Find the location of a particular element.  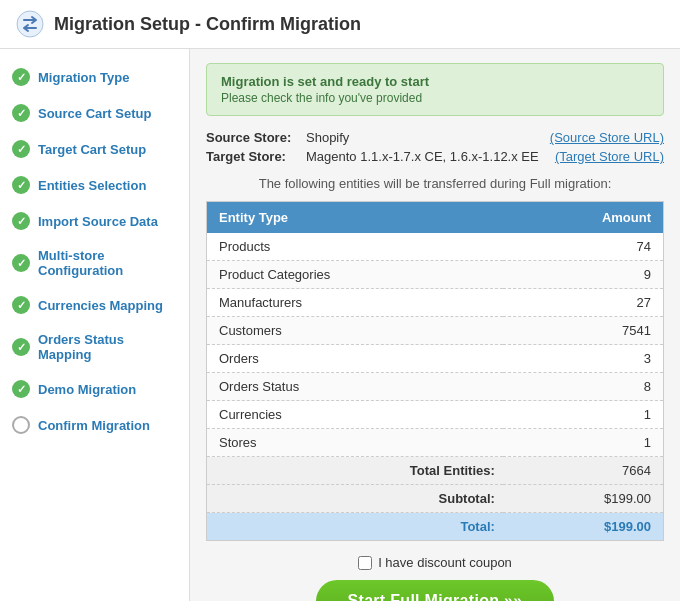

sidebar-item-label: Entities Selection is located at coordinates (92, 186).